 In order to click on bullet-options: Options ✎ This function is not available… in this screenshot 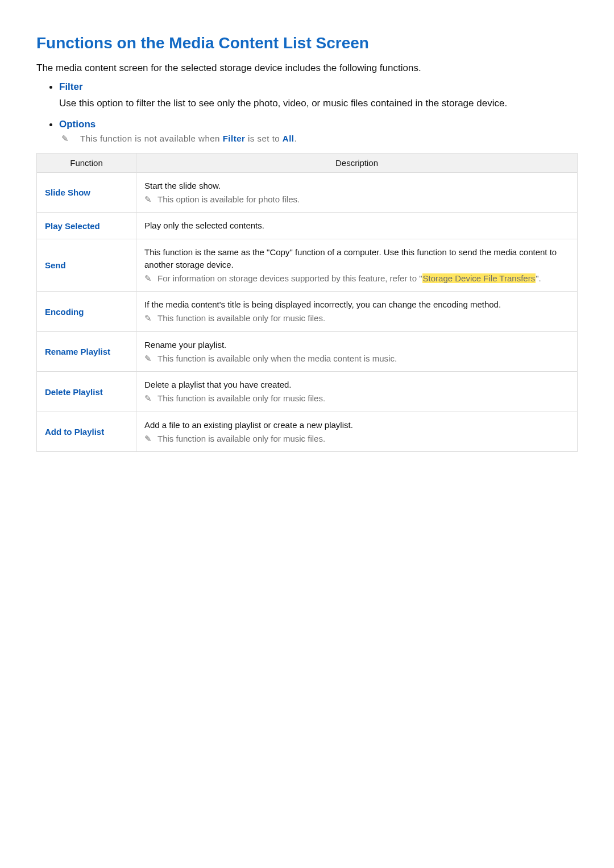, I will do `click(318, 131)`.